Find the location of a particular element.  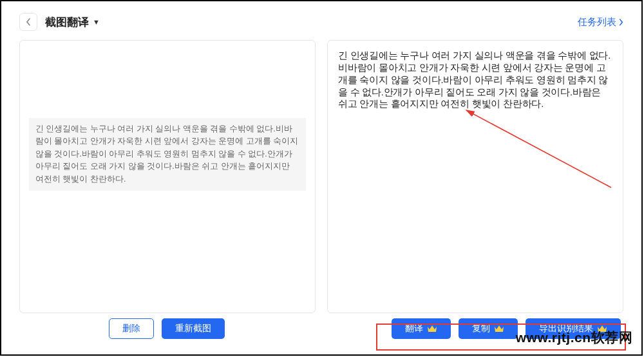

caret-down-icon: ▼ is located at coordinates (97, 22).